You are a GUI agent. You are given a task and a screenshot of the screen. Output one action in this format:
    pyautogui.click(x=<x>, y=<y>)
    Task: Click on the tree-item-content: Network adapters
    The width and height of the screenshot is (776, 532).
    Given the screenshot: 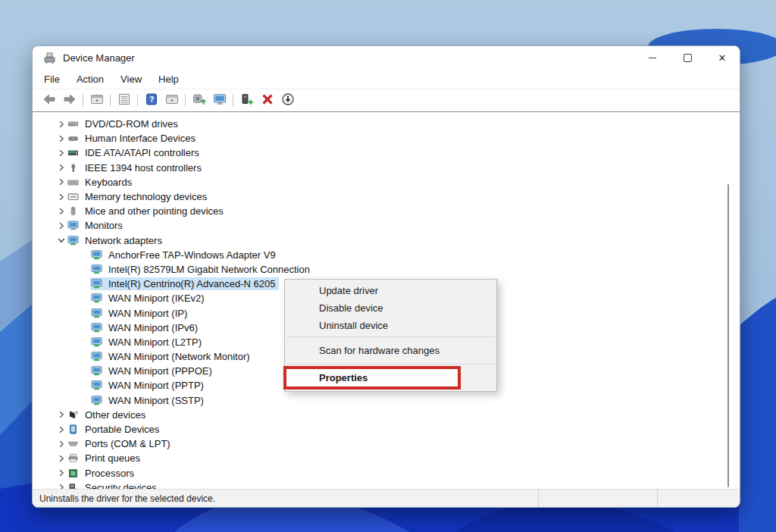 What is the action you would take?
    pyautogui.click(x=117, y=241)
    